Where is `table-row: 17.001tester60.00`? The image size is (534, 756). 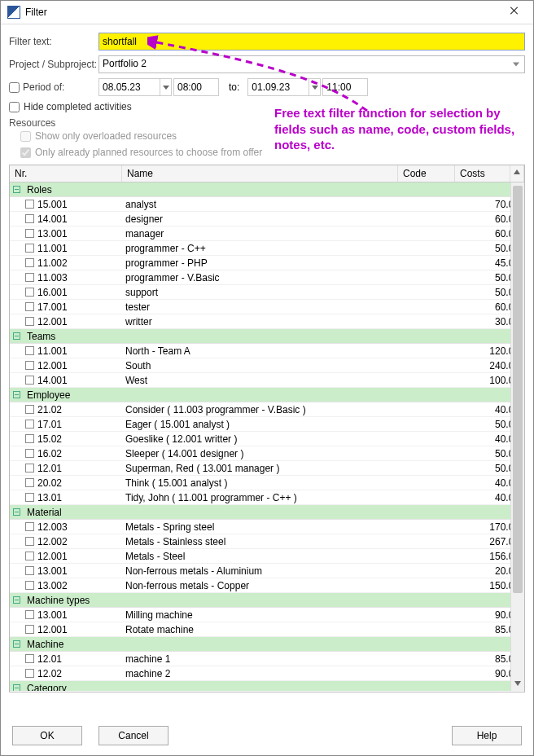
table-row: 17.001tester60.00 is located at coordinates (267, 307).